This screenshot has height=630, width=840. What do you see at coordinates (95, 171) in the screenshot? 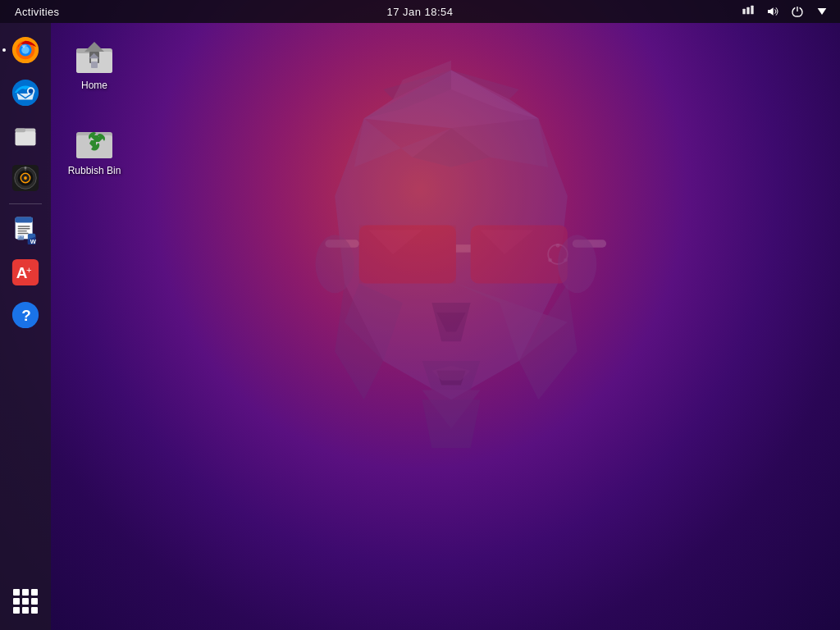
I see `rubbish-bin-icon-label: Rubbish Bin` at bounding box center [95, 171].